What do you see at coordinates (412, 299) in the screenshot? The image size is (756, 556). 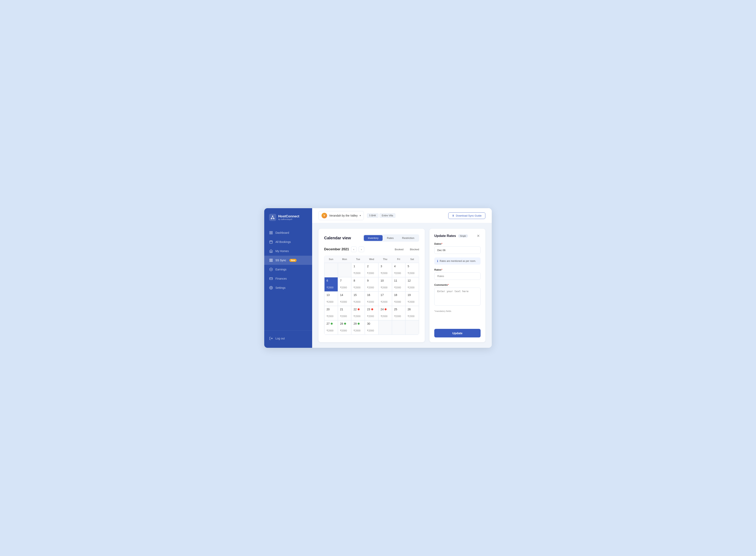 I see `day-cell-19: 19₹2000` at bounding box center [412, 299].